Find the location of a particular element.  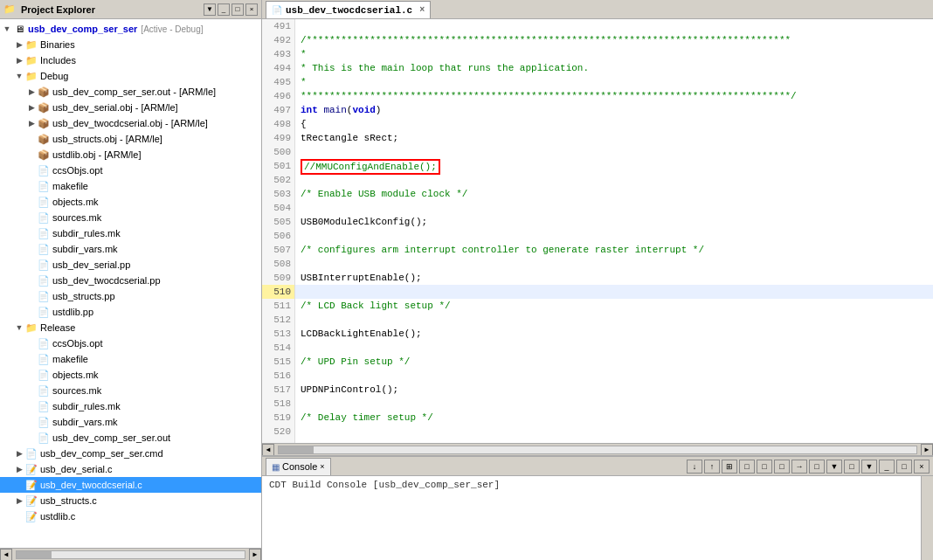

tree-item-release-objects: 📄objects.mk is located at coordinates (131, 375).